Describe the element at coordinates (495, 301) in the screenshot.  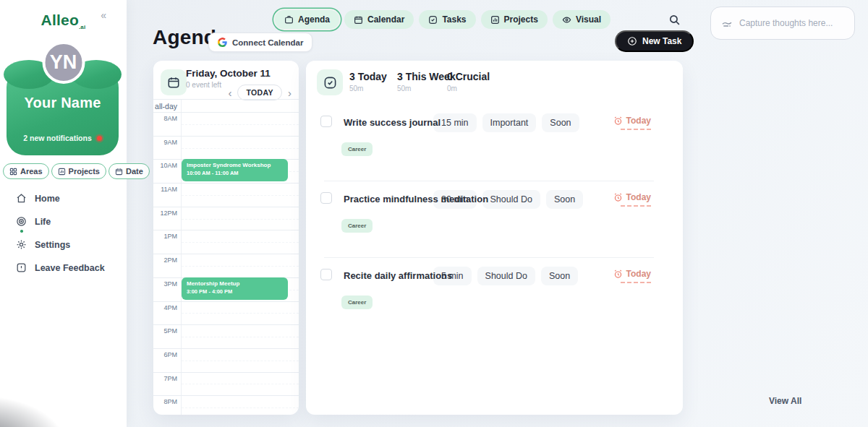
I see `task-row: Recite daily affirmations 5 min Should D…` at that location.